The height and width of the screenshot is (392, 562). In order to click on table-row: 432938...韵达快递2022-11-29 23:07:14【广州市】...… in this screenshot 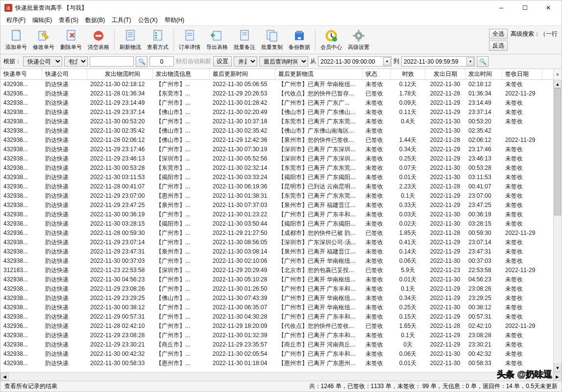, I will do `click(281, 243)`.